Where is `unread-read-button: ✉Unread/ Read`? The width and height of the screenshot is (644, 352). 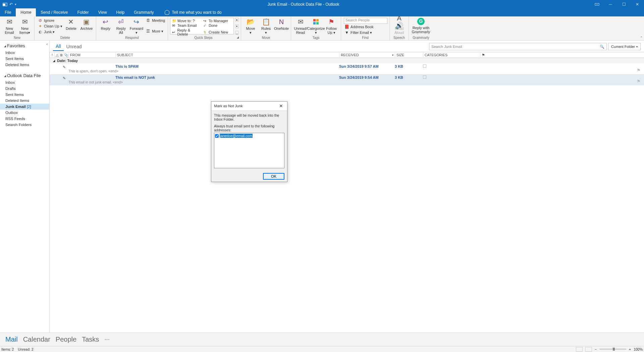 unread-read-button: ✉Unread/ Read is located at coordinates (301, 26).